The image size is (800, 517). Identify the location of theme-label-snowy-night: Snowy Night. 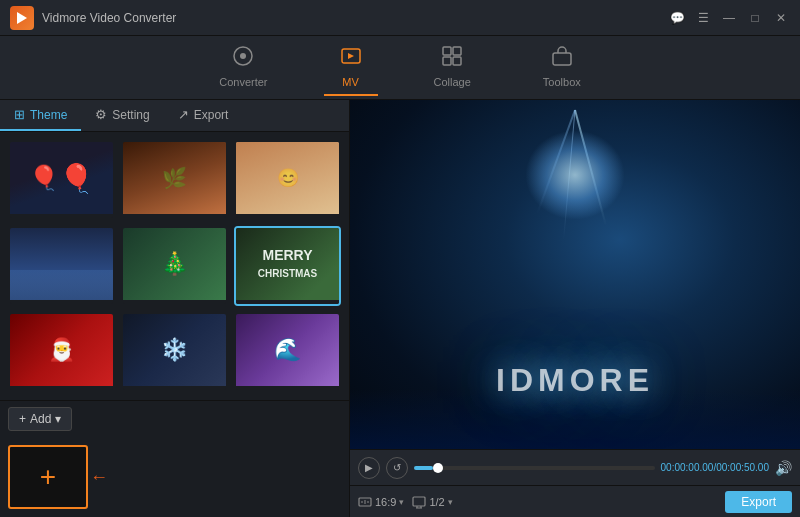
(174, 389).